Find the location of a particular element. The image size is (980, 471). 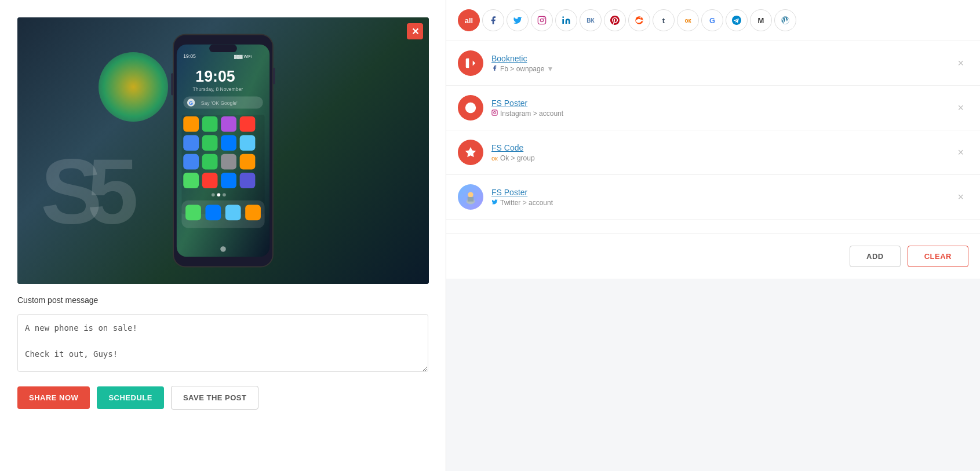

svg-text: G is located at coordinates (191, 103).